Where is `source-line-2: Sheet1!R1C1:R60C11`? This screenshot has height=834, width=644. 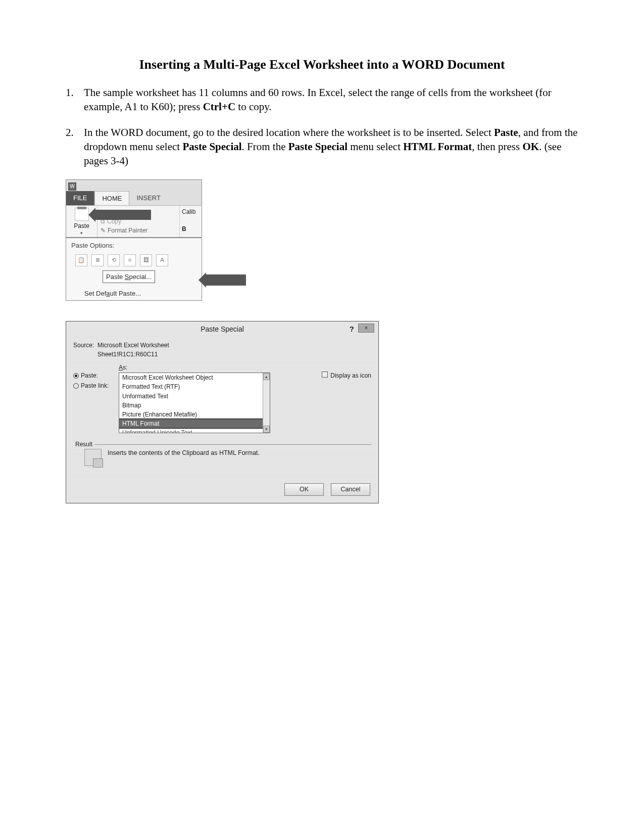 source-line-2: Sheet1!R1C1:R60C11 is located at coordinates (234, 354).